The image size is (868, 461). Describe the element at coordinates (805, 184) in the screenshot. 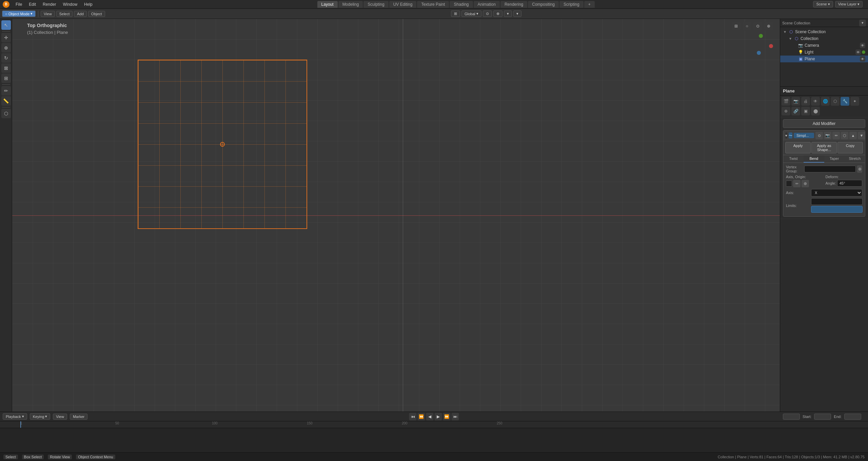

I see `axis-origin-settings: ⊕` at that location.